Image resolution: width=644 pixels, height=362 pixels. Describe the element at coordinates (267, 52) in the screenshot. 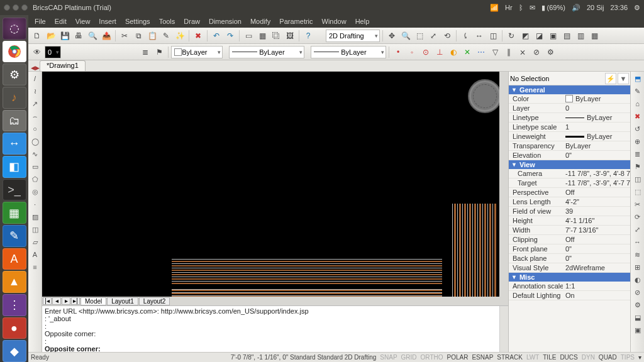

I see `linetype-combo: ByLayer` at that location.